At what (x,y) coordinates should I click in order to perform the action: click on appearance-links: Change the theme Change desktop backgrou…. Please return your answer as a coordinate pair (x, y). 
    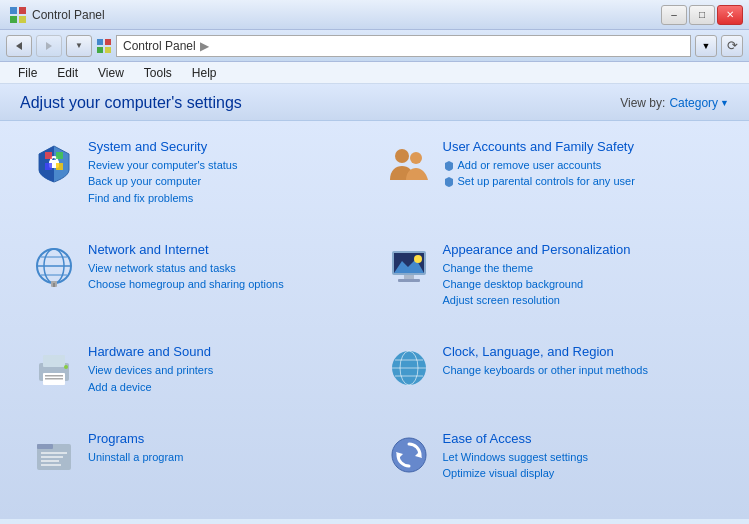
    Looking at the image, I should click on (582, 285).